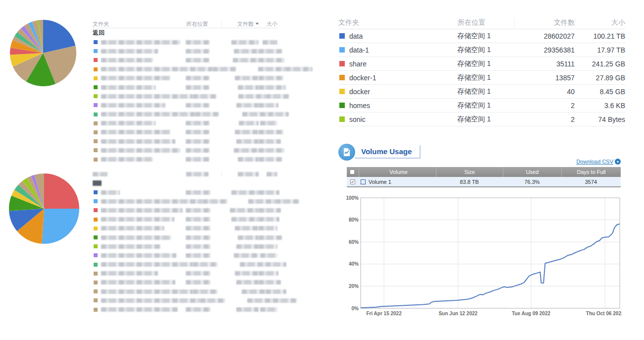  Describe the element at coordinates (531, 313) in the screenshot. I see `x-axis-label: Tue Aug 09 2022` at that location.